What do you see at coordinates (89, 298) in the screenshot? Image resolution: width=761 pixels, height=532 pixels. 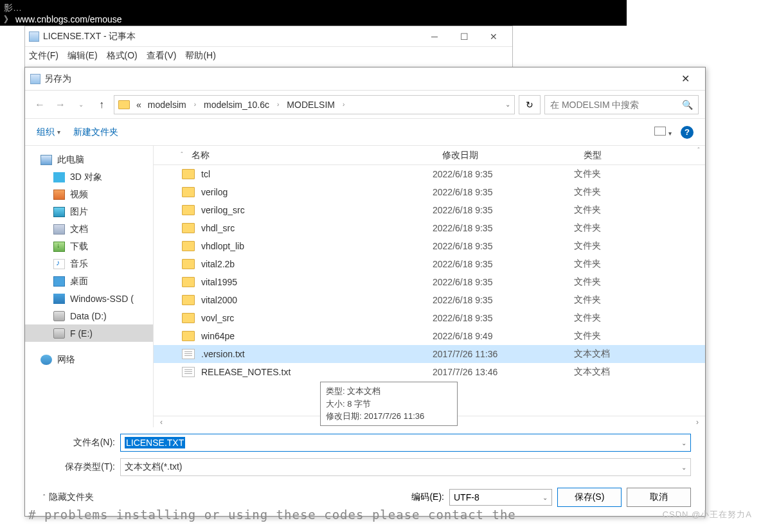 I see `tree-item: Windows-SSD (` at bounding box center [89, 298].